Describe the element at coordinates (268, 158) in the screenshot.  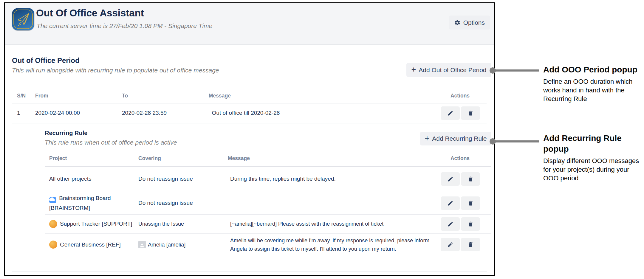
I see `recurring-table-header: Project Covering Message Actions` at that location.